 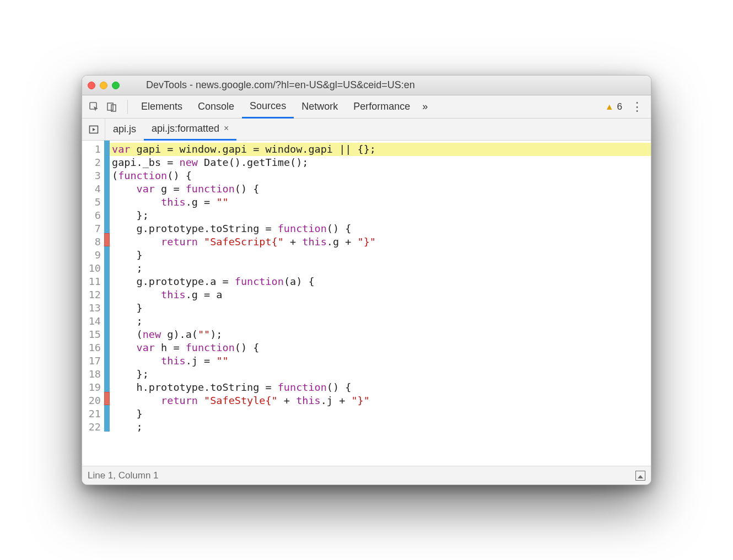 What do you see at coordinates (614, 107) in the screenshot?
I see `warnings-badge: ▲ 6` at bounding box center [614, 107].